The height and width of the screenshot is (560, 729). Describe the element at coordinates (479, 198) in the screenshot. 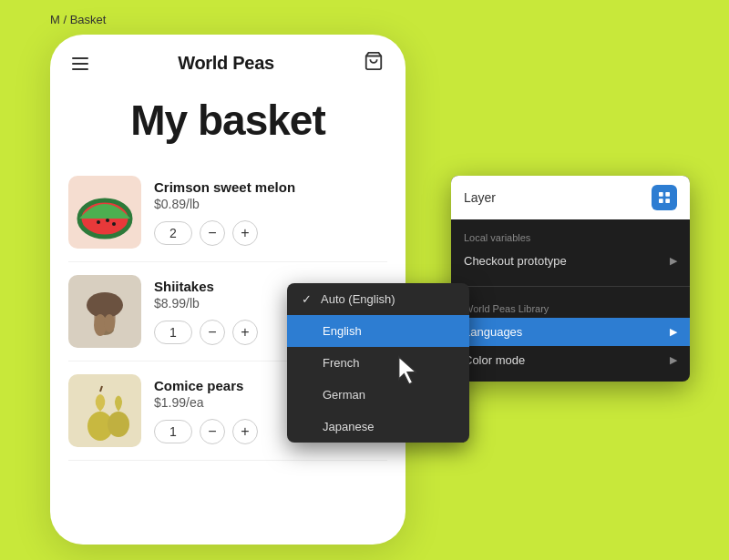

I see `layer-label: Layer` at that location.